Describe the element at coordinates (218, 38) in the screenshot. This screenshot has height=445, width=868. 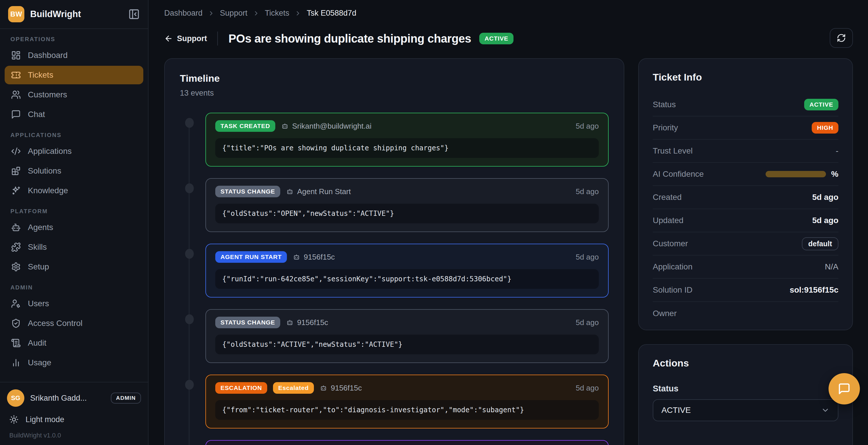
I see `divider` at that location.